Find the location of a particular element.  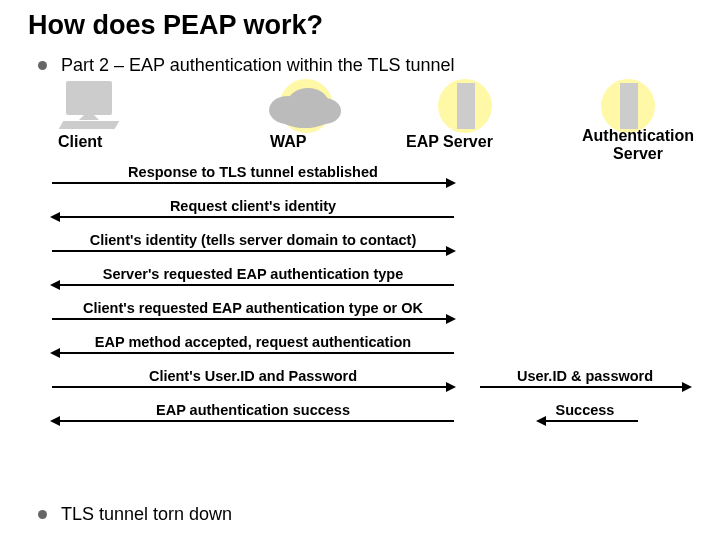

msg-row: Server's requested EAP authentication ty… is located at coordinates (360, 283).